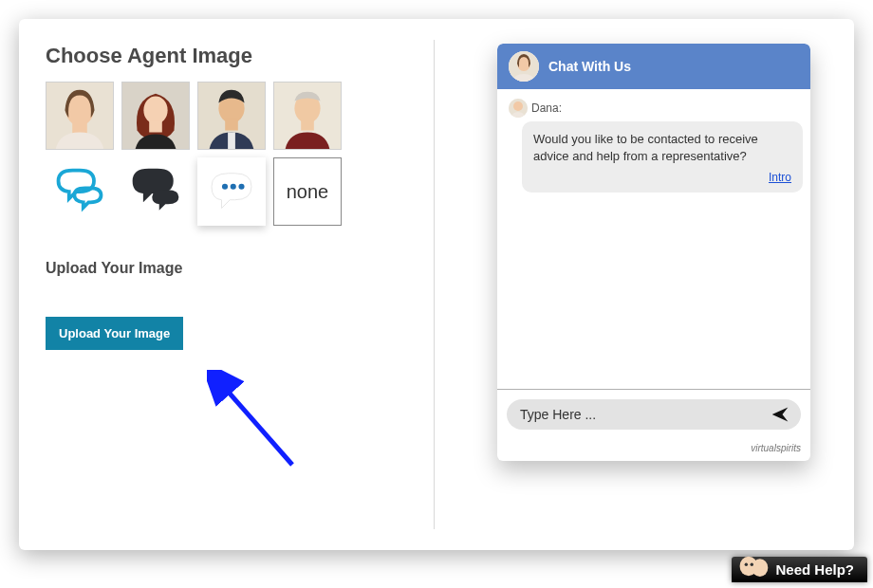  What do you see at coordinates (524, 66) in the screenshot?
I see `chat-header-avatar` at bounding box center [524, 66].